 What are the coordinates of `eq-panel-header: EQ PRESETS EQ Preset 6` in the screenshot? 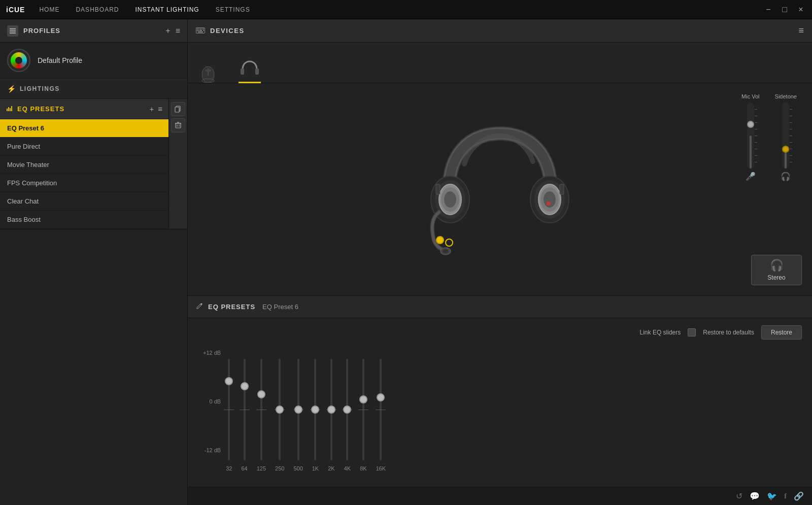 It's located at (500, 307).